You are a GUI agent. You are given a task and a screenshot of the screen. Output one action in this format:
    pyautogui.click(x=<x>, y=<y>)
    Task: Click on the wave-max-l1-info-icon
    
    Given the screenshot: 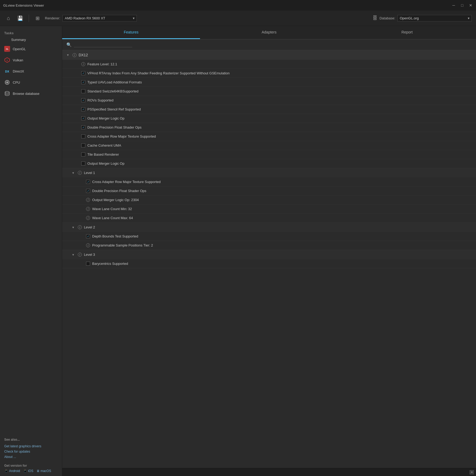 What is the action you would take?
    pyautogui.click(x=88, y=218)
    